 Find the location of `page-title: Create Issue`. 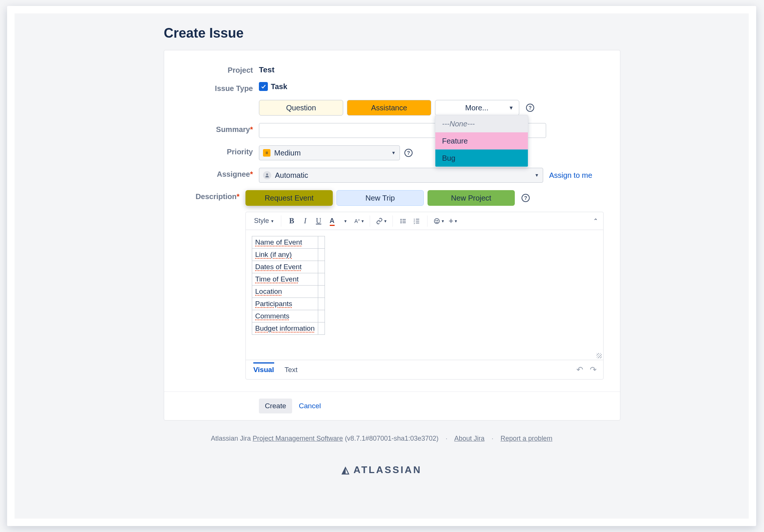

page-title: Create Issue is located at coordinates (456, 33).